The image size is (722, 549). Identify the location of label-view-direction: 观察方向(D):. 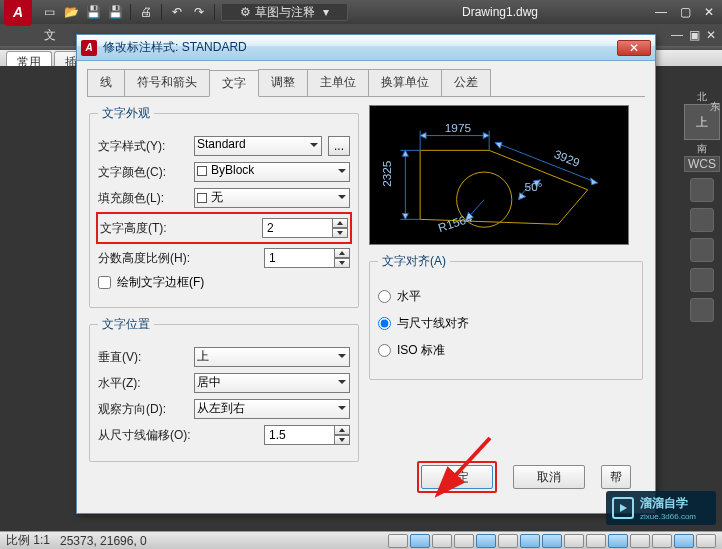
(143, 410).